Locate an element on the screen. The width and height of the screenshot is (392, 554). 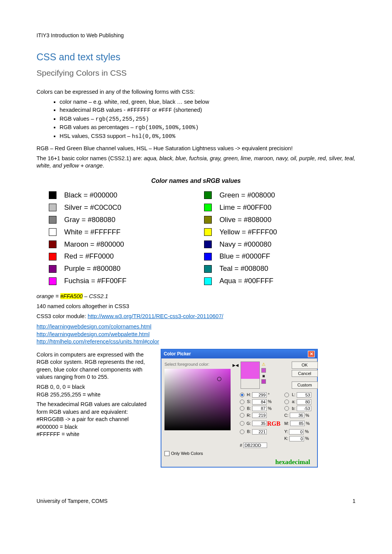
text: #000000 = black is located at coordinates (57, 427).